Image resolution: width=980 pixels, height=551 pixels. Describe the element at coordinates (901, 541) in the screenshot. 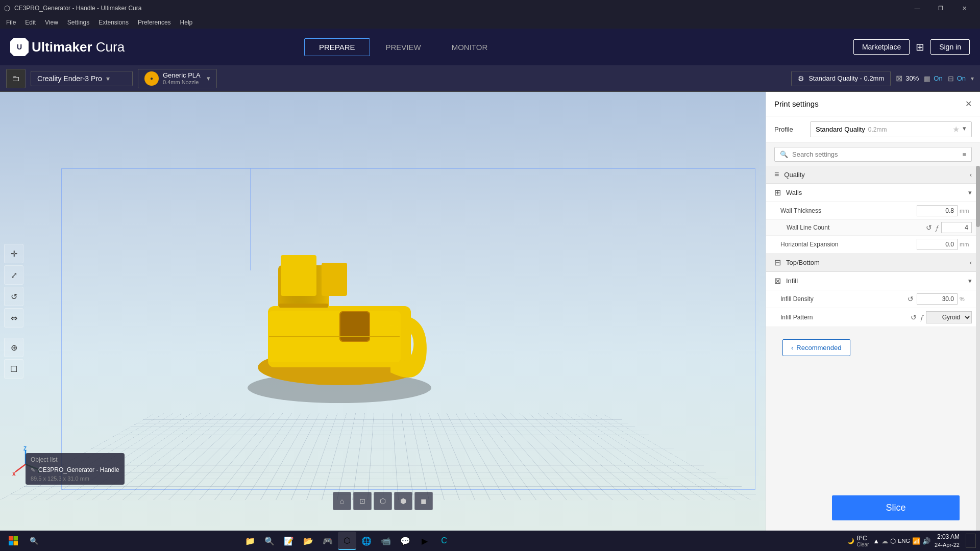

I see `system-tray-icons: ▲ ☁ ⬡ ENG 📶 🔊` at that location.